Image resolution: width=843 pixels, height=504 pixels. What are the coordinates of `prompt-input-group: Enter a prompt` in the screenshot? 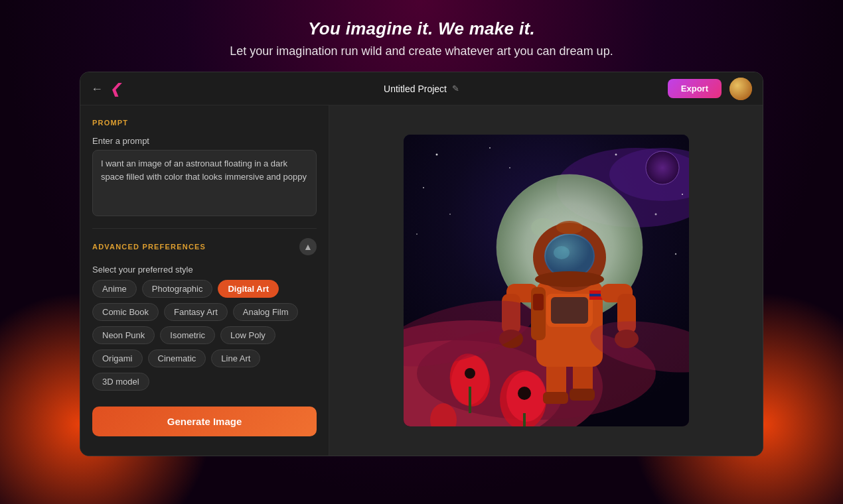 It's located at (204, 178).